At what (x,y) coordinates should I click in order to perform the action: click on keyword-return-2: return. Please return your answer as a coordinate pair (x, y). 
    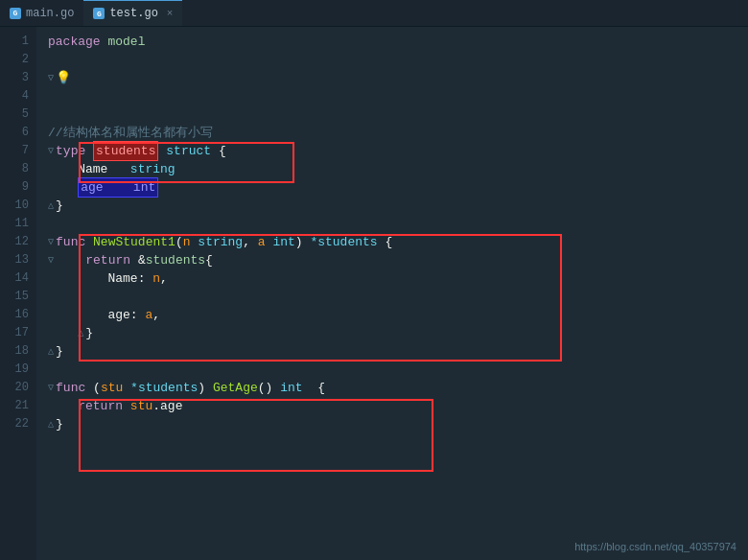
    Looking at the image, I should click on (100, 407).